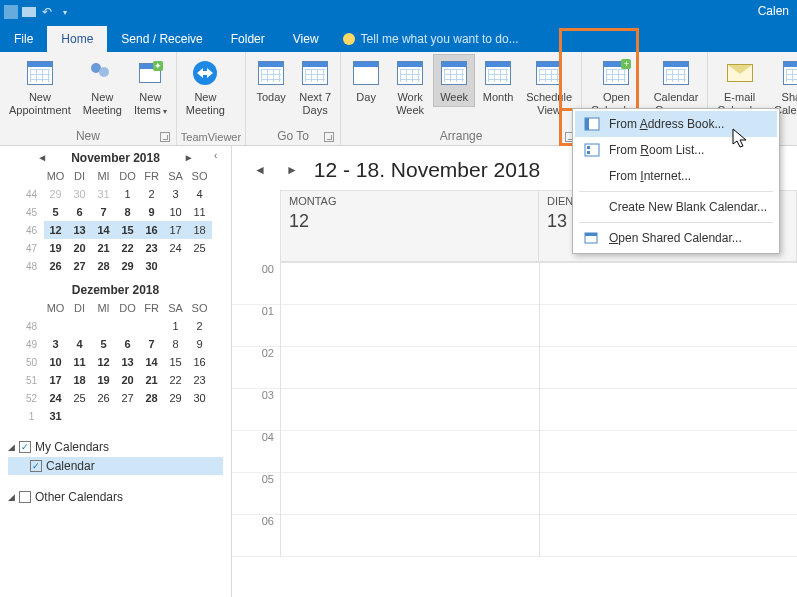 The width and height of the screenshot is (797, 597). I want to click on calendar-day: 21, so click(152, 380).